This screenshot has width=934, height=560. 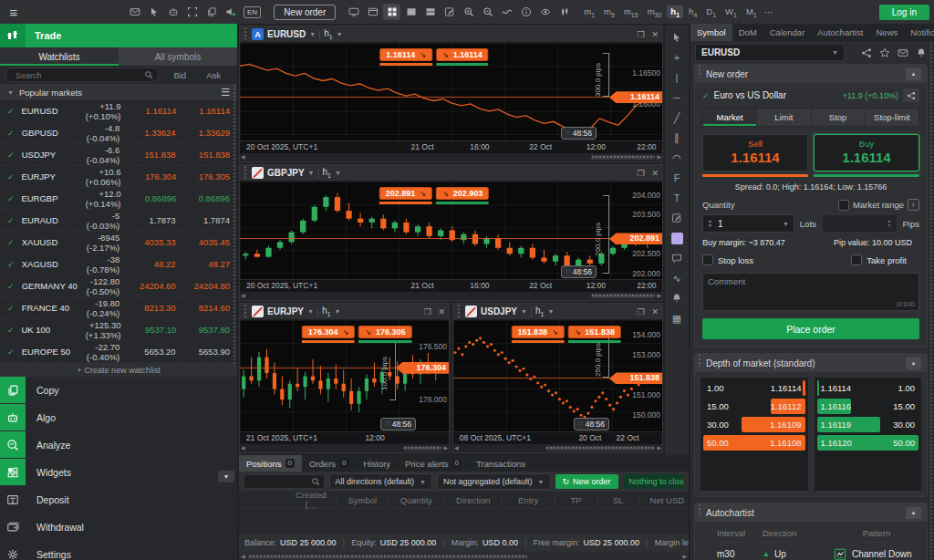 I want to click on watchlist-row-UK-100: ✓UK 100+125.30 (+1.33%)9537.109537.80, so click(x=119, y=330).